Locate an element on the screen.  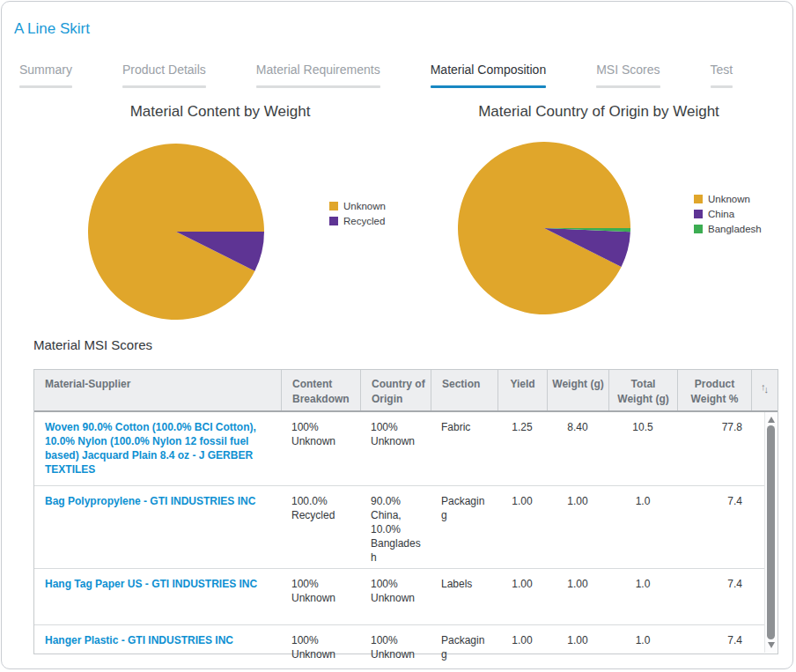
scroll-up-arrow-icon is located at coordinates (771, 419).